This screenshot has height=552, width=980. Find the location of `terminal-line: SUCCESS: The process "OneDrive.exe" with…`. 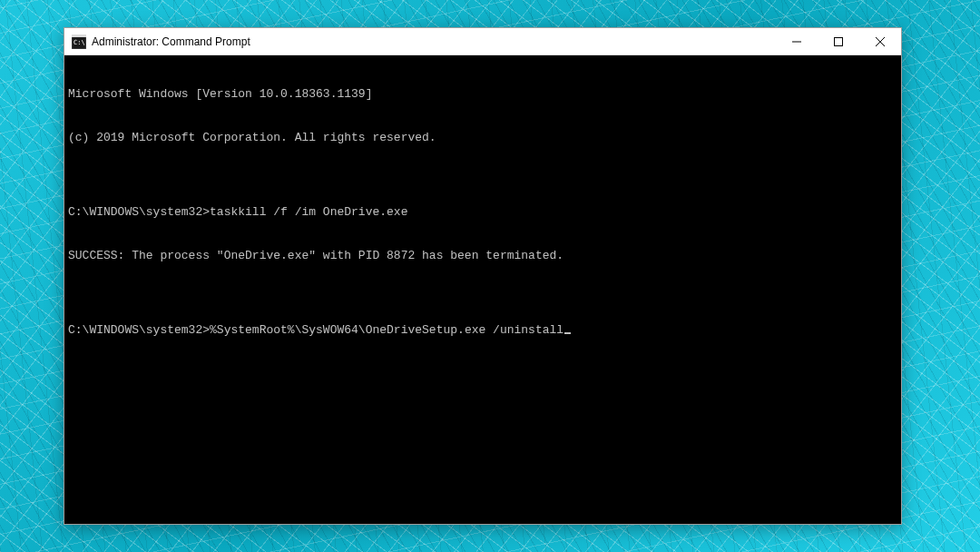

terminal-line: SUCCESS: The process "OneDrive.exe" with… is located at coordinates (483, 256).